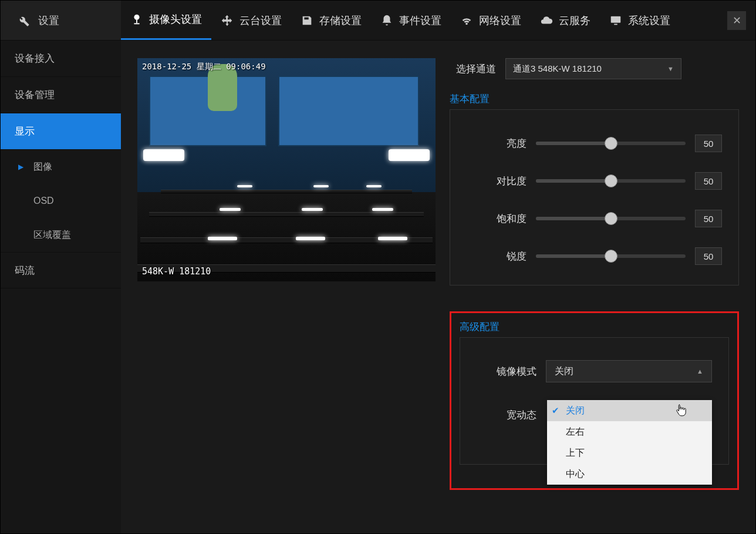 This screenshot has width=756, height=534. Describe the element at coordinates (594, 327) in the screenshot. I see `advanced-section-title: 高级配置` at that location.